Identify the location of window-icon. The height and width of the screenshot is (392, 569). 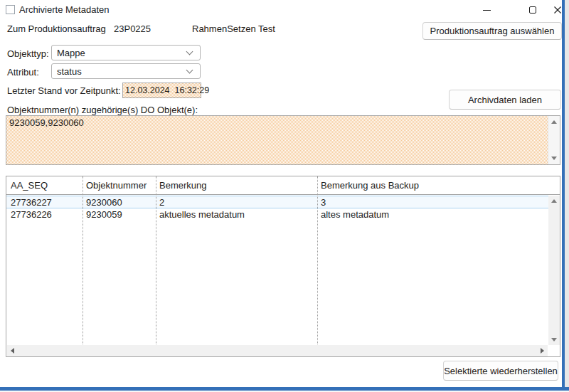
(10, 10).